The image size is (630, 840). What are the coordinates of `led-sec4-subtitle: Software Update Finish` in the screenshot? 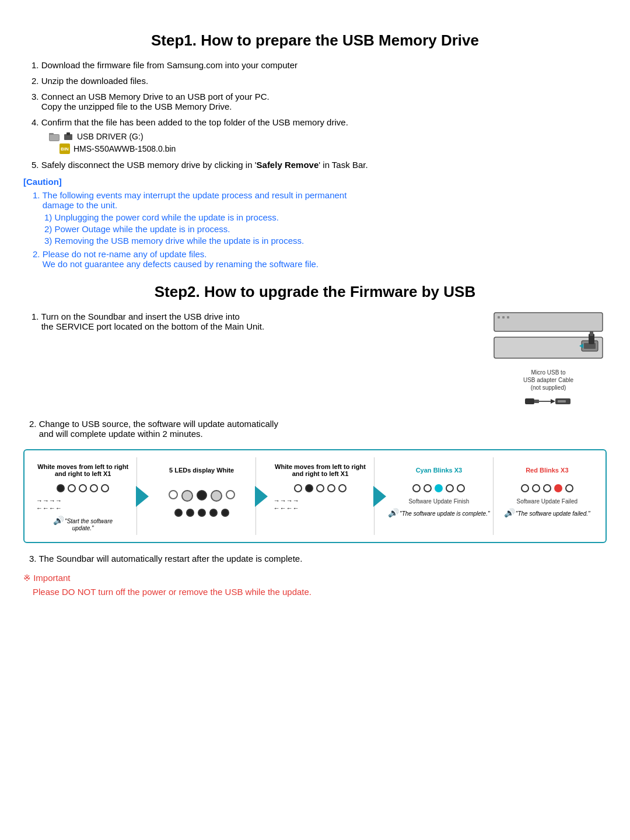 It's located at (439, 502).